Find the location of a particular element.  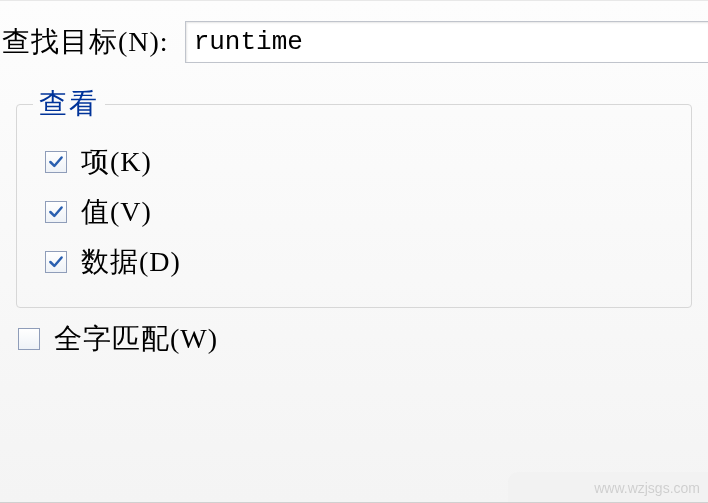

checkbox-values is located at coordinates (56, 212).